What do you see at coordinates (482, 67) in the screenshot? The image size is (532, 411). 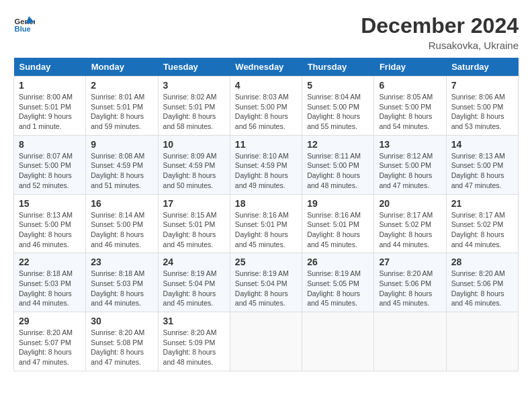 I see `col-header-saturday: Saturday` at bounding box center [482, 67].